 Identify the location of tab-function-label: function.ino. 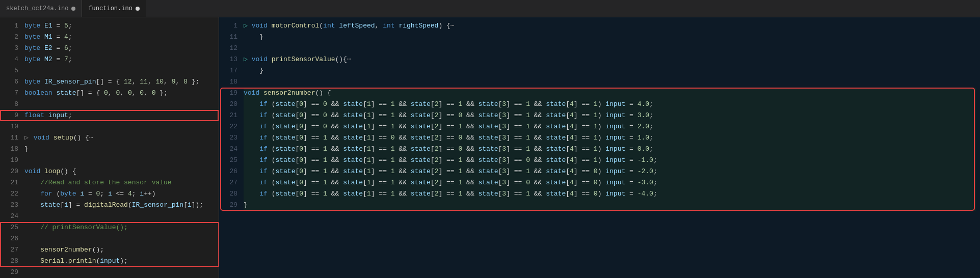
(110, 9).